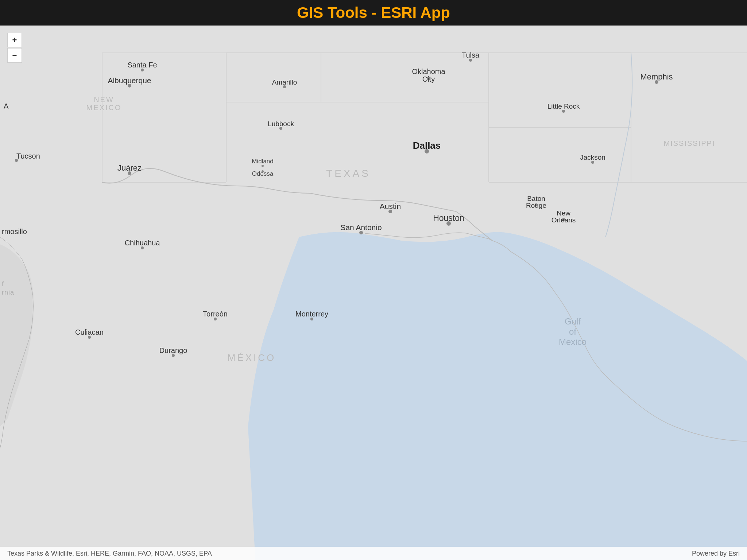 The width and height of the screenshot is (747, 560). What do you see at coordinates (564, 220) in the screenshot?
I see `svg-text: Orleans` at bounding box center [564, 220].